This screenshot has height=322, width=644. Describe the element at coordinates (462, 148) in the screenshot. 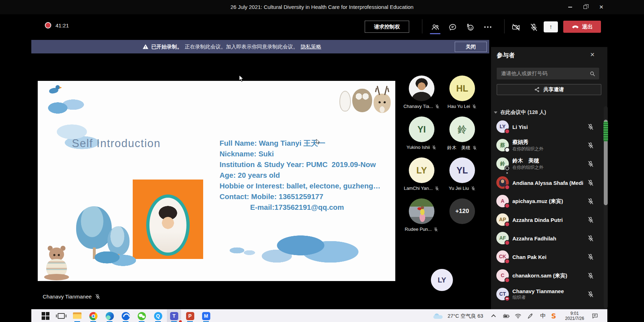

I see `video-tile-name: 鈴木 美穂` at that location.